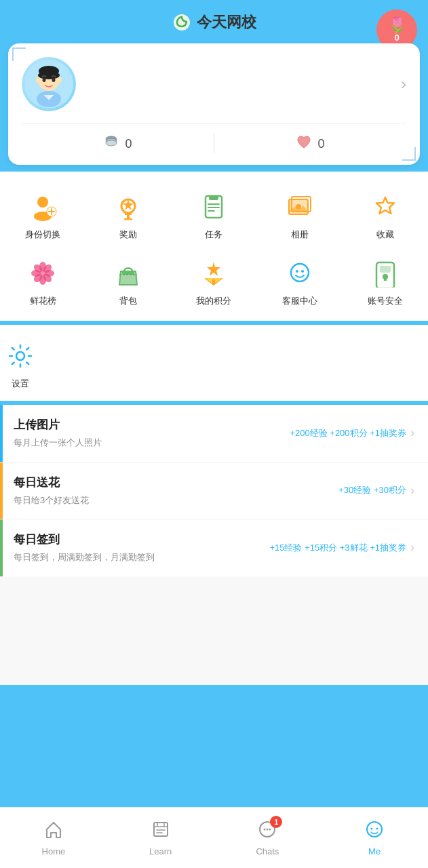 This screenshot has height=868, width=428. Describe the element at coordinates (214, 363) in the screenshot. I see `settings-row: 设置` at that location.